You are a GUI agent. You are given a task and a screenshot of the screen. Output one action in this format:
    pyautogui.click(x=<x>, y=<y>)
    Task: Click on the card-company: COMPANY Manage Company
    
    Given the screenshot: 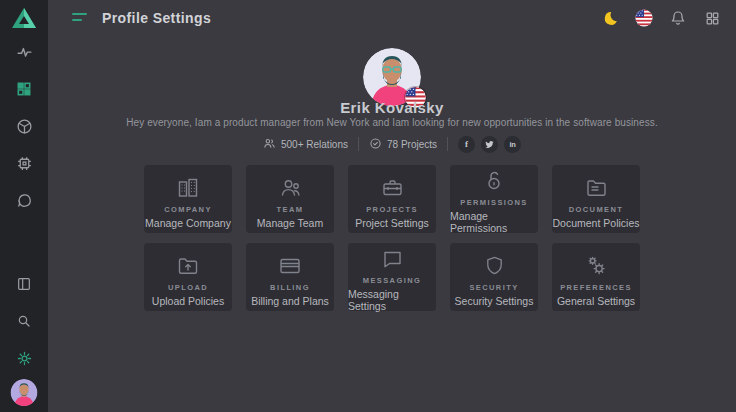 What is the action you would take?
    pyautogui.click(x=188, y=199)
    